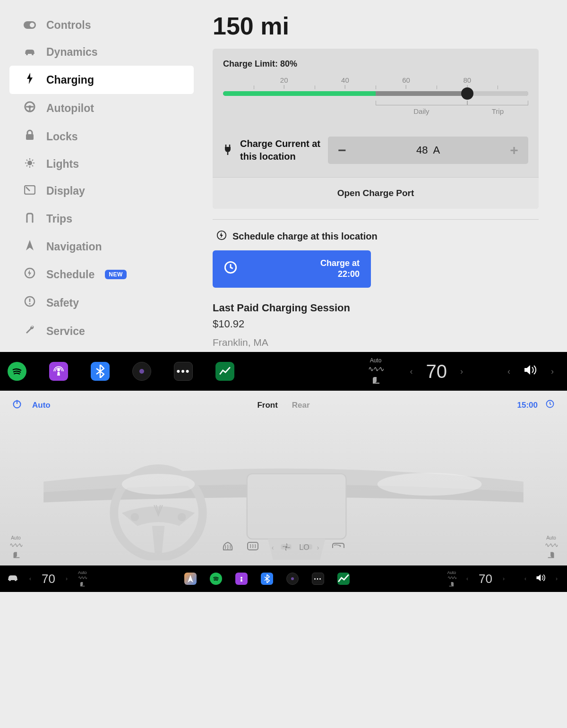 This screenshot has width=567, height=728. Describe the element at coordinates (102, 349) in the screenshot. I see `sidebar-item-software: Software` at that location.